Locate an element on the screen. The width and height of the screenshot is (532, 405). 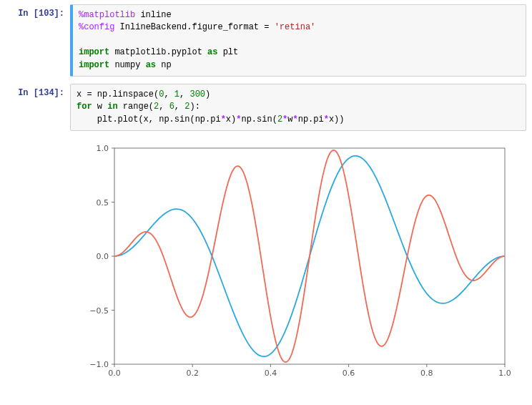
x-tick-label: 0.2 is located at coordinates (192, 374).